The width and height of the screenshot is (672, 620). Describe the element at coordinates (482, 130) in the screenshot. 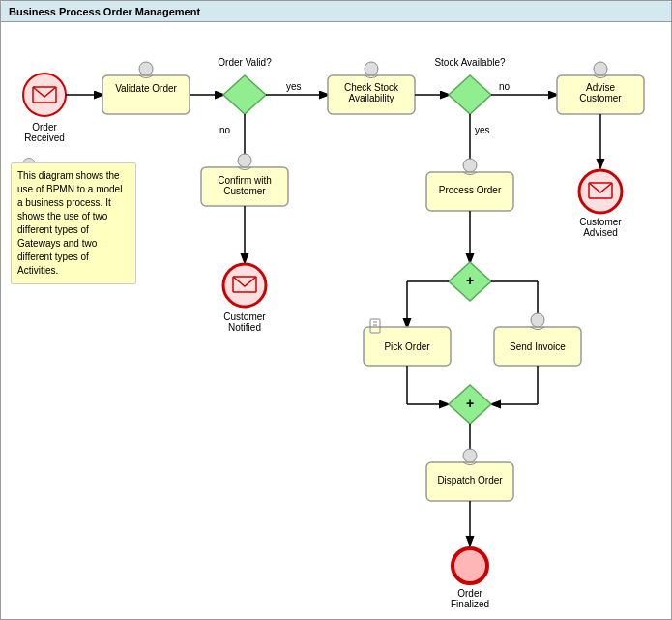

I see `yes2-label: yes` at that location.